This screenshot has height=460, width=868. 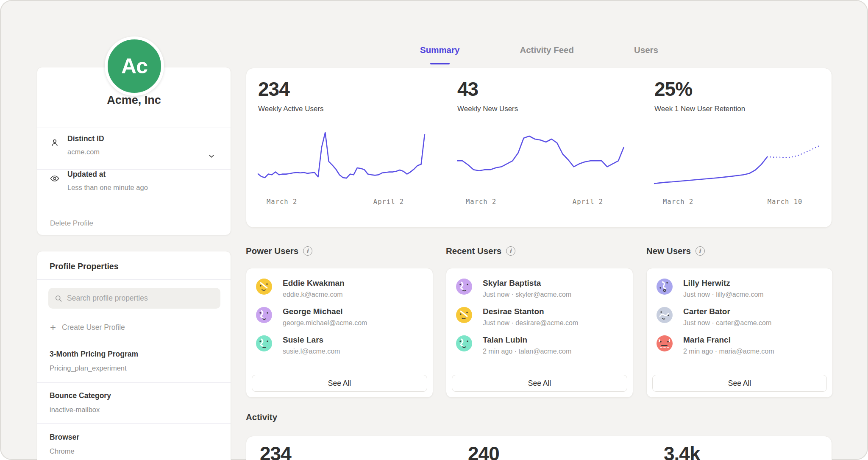 What do you see at coordinates (262, 417) in the screenshot?
I see `activity-heading: Activity` at bounding box center [262, 417].